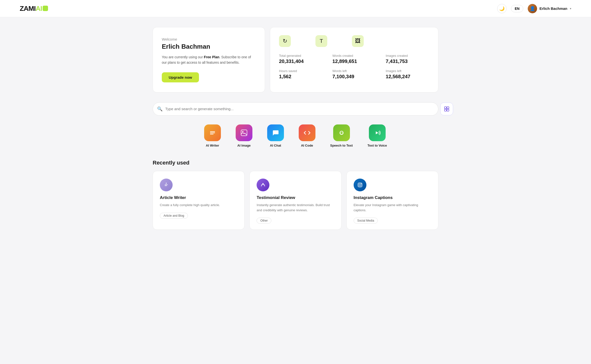 This screenshot has width=591, height=364. What do you see at coordinates (285, 41) in the screenshot?
I see `total-generated-icon: ↻` at bounding box center [285, 41].